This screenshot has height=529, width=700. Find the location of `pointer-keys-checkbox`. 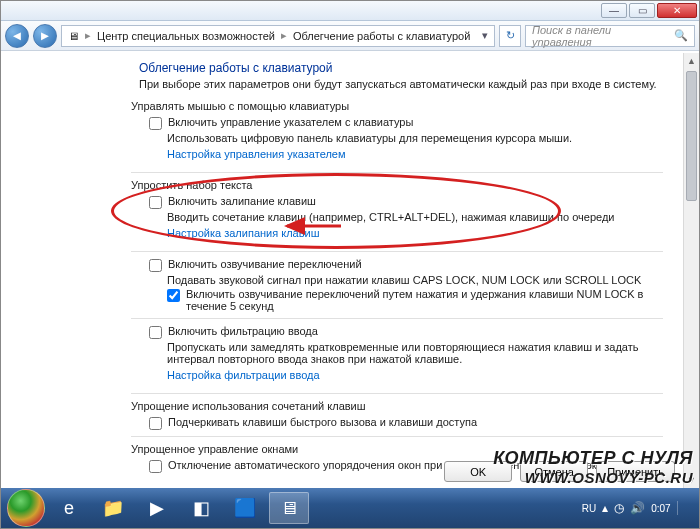

pointer-keys-checkbox is located at coordinates (156, 124).